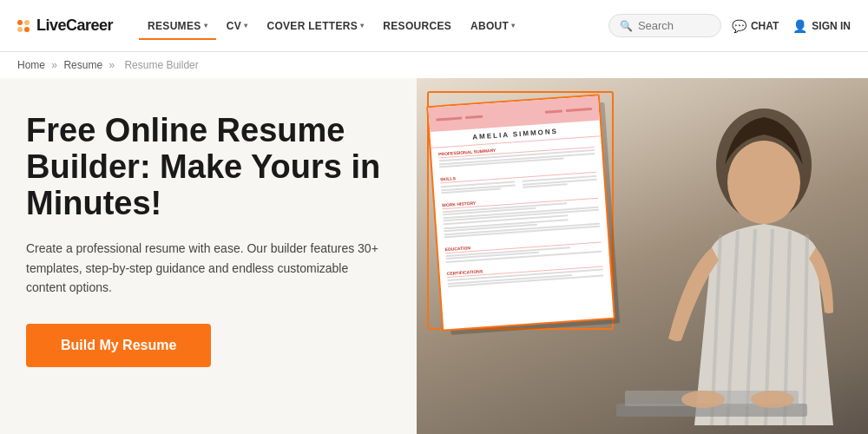 This screenshot has width=868, height=434. What do you see at coordinates (434, 26) in the screenshot?
I see `header: LiveCareer RESUMES ▾ CV ▾ COVER LETTERS …` at bounding box center [434, 26].